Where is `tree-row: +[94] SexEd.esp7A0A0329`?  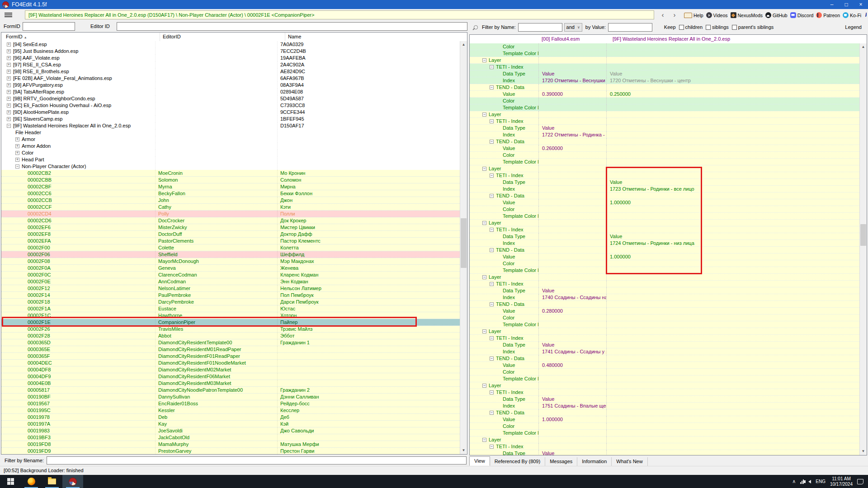
tree-row: +[94] SexEd.esp7A0A0329 is located at coordinates (231, 44).